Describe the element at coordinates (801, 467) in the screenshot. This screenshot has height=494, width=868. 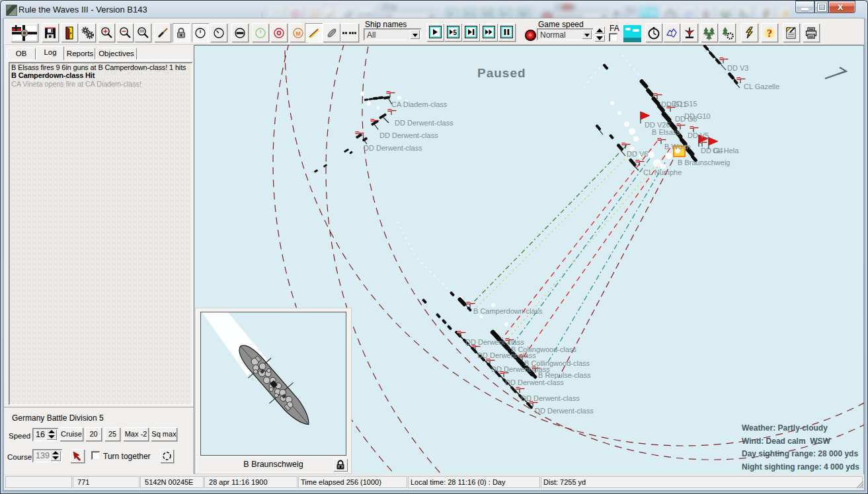
I see `svg-text:Night sighting range: 4 000 yd: Night sighting range: 4 000 yds` at that location.